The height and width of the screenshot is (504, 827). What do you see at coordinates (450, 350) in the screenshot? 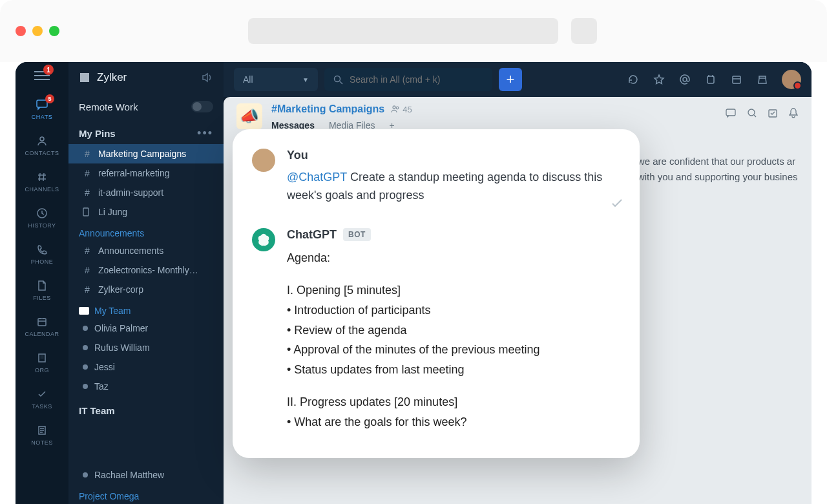
I see `agenda-bullet: • Approval of the minutes of the previou…` at bounding box center [450, 350].